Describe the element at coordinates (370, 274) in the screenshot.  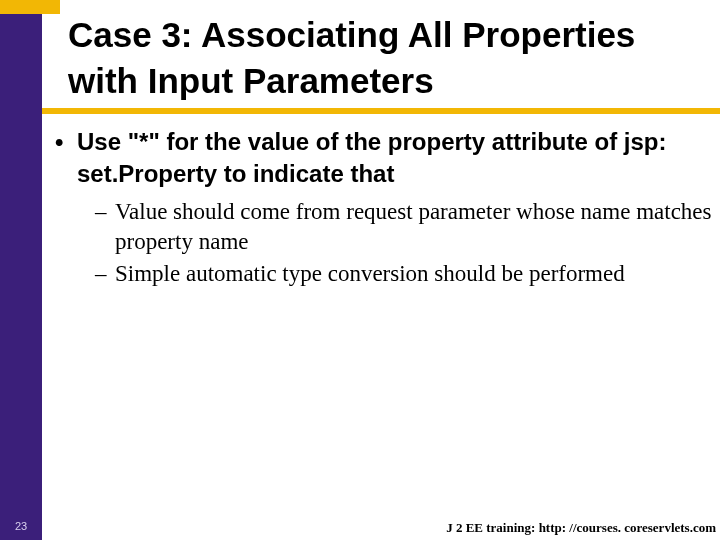
I see `bullet-text: Simple automatic type conversion should …` at that location.